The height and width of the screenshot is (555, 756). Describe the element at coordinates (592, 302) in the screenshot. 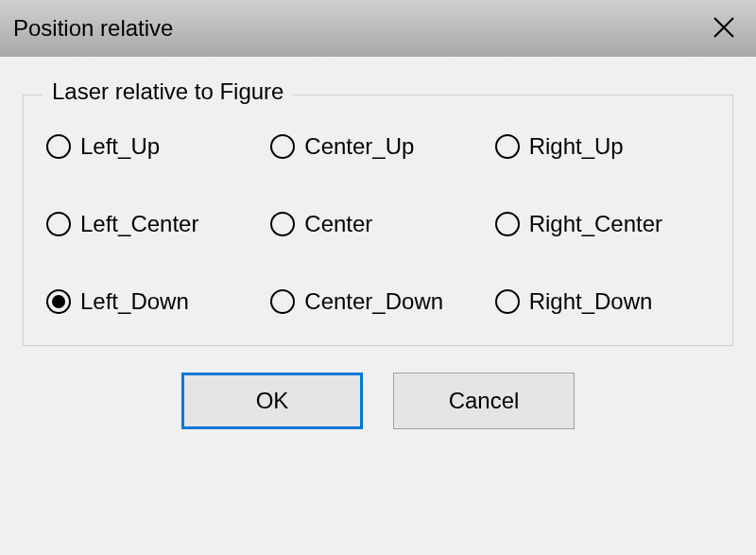

I see `radio-label: Right_Down` at that location.